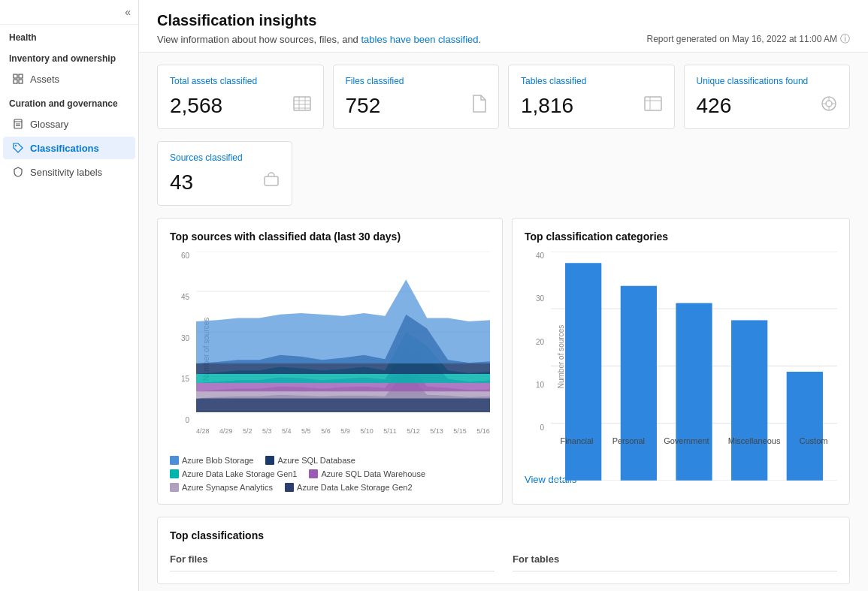  Describe the element at coordinates (316, 460) in the screenshot. I see `legend-sql-db-label: Azure SQL Database` at that location.